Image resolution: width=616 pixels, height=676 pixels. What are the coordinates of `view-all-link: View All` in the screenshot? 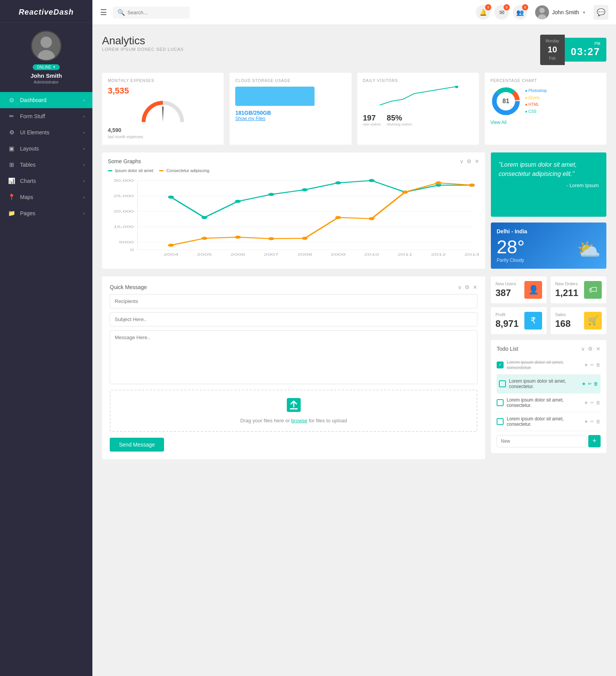 It's located at (546, 122).